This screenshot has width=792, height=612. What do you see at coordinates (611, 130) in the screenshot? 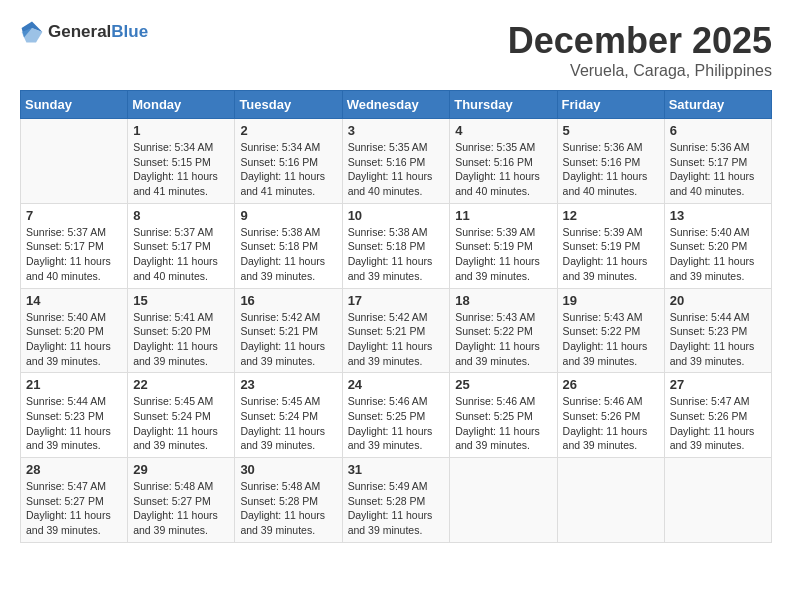
I see `day-number: 5` at bounding box center [611, 130].